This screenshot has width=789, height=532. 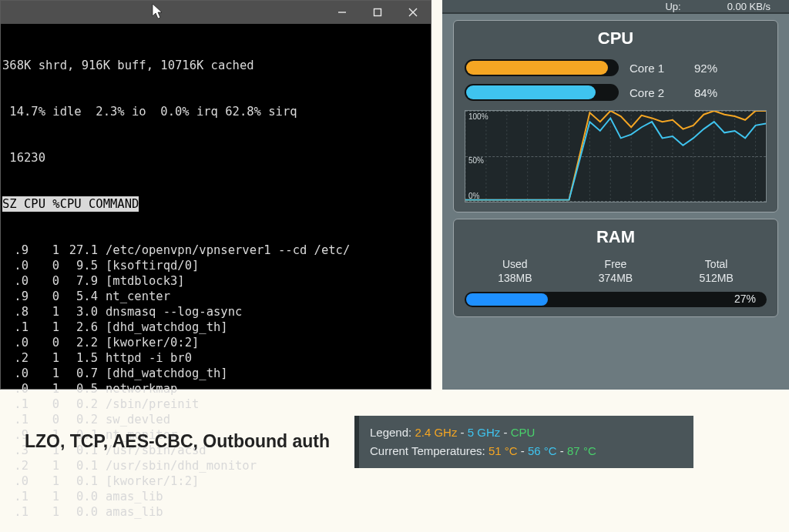 What do you see at coordinates (656, 92) in the screenshot?
I see `core-label: Core 2` at bounding box center [656, 92].